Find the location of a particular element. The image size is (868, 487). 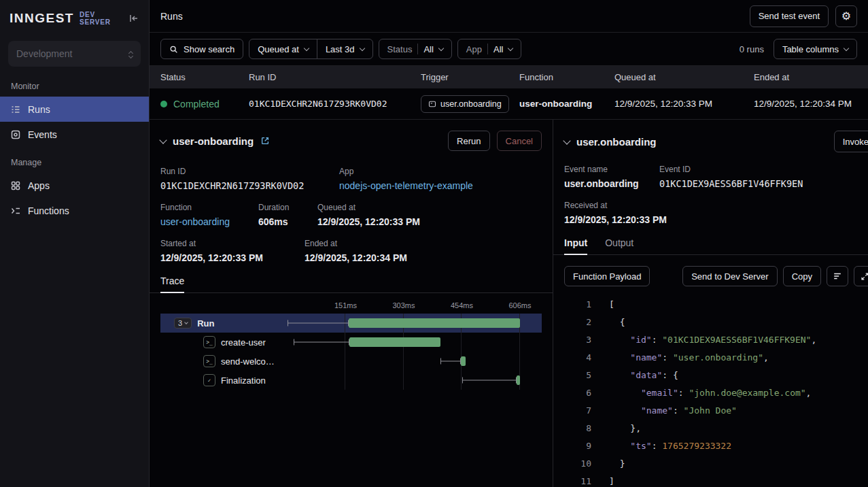

table-row: Completed 01KC1DEXCHR2N617Z93RK0VD02 use… is located at coordinates (508, 104).